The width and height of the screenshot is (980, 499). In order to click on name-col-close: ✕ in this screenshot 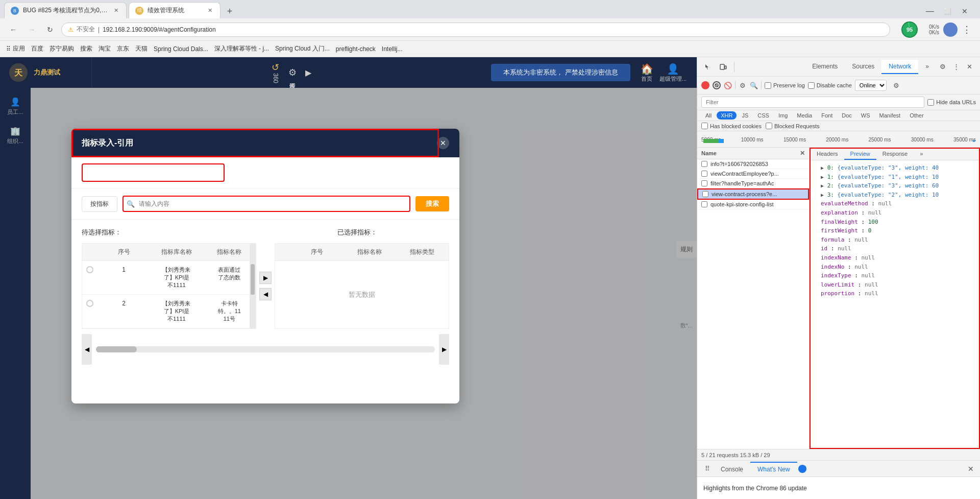, I will do `click(802, 153)`.